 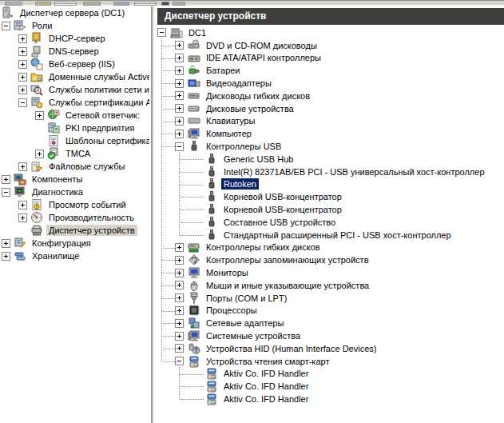 I want to click on device-tree-item: Rutoken, so click(x=329, y=185).